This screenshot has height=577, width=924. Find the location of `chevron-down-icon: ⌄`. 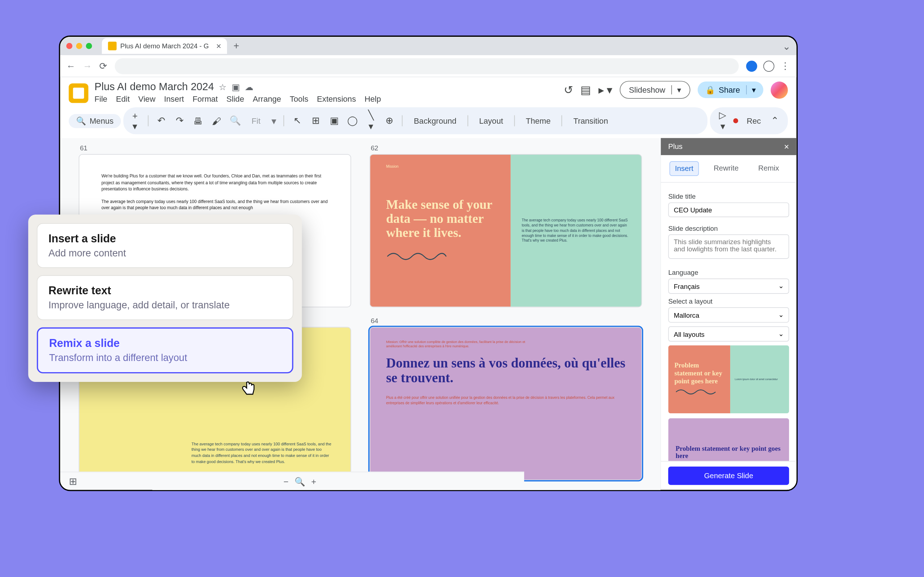

chevron-down-icon: ⌄ is located at coordinates (781, 286).